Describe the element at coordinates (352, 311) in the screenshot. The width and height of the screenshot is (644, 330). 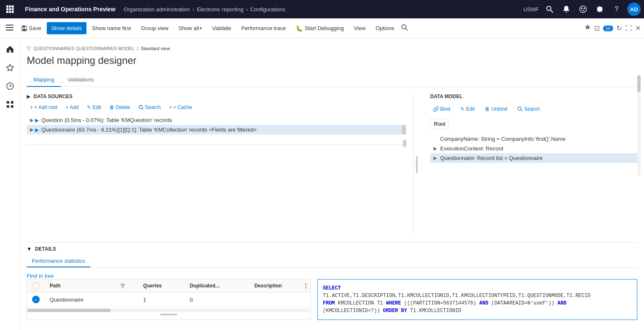
I see `sql-line-3: (KMCOLLECTIONID=?))` at that location.